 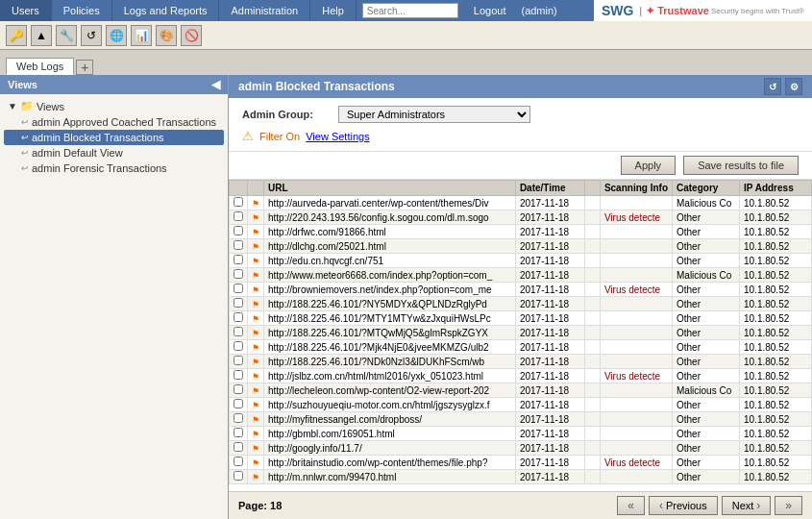 What do you see at coordinates (521, 463) in the screenshot?
I see `table-row: ⚑ http://britainstudio.com/wp-content/th…` at bounding box center [521, 463].